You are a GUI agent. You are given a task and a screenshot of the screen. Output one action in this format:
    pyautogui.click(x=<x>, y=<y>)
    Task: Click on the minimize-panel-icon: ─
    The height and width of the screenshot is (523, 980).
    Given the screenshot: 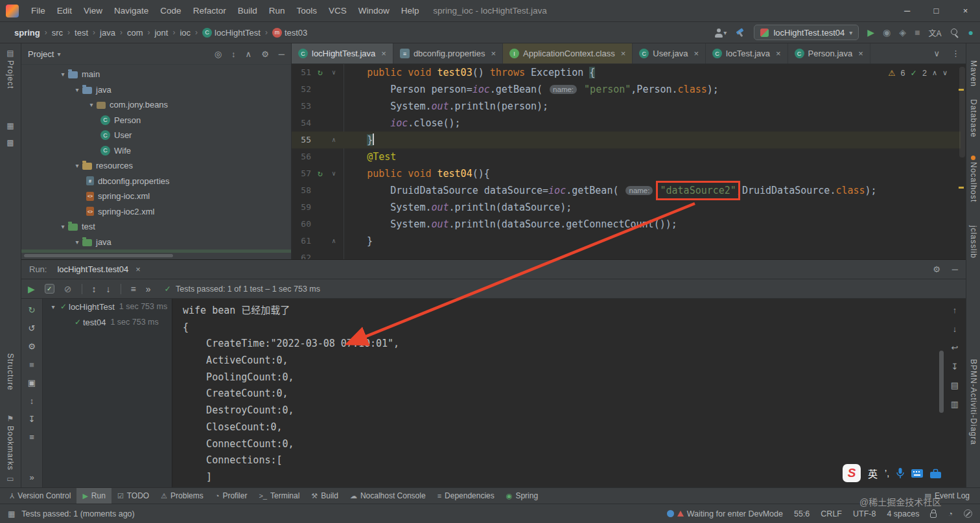 What is the action you would take?
    pyautogui.click(x=955, y=270)
    